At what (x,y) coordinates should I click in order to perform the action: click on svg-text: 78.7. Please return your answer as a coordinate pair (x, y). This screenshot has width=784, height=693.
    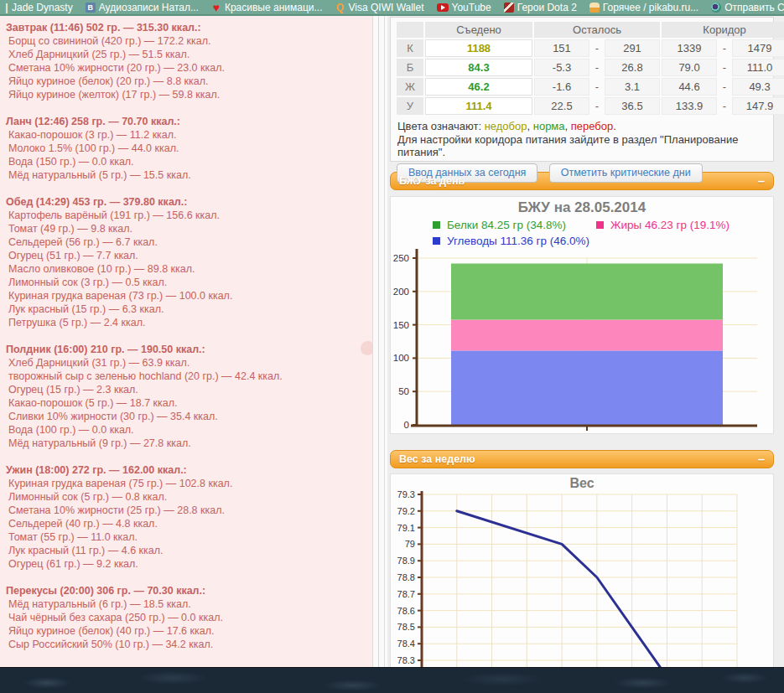
    Looking at the image, I should click on (406, 594).